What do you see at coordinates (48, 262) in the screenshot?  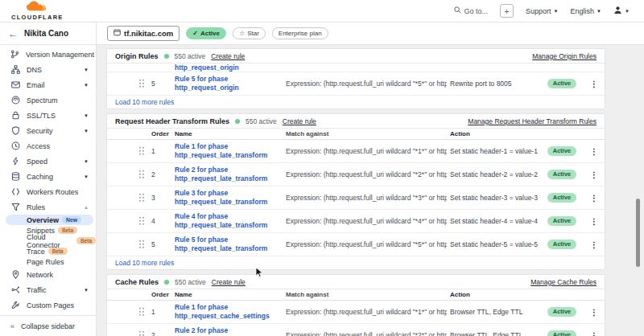 I see `sidebar-item-page-rules: Page Rules` at bounding box center [48, 262].